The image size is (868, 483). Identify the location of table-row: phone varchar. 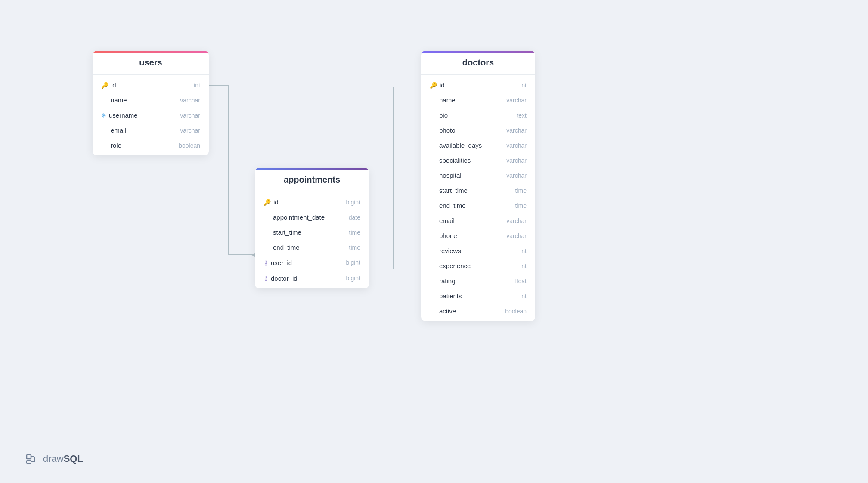
(478, 236).